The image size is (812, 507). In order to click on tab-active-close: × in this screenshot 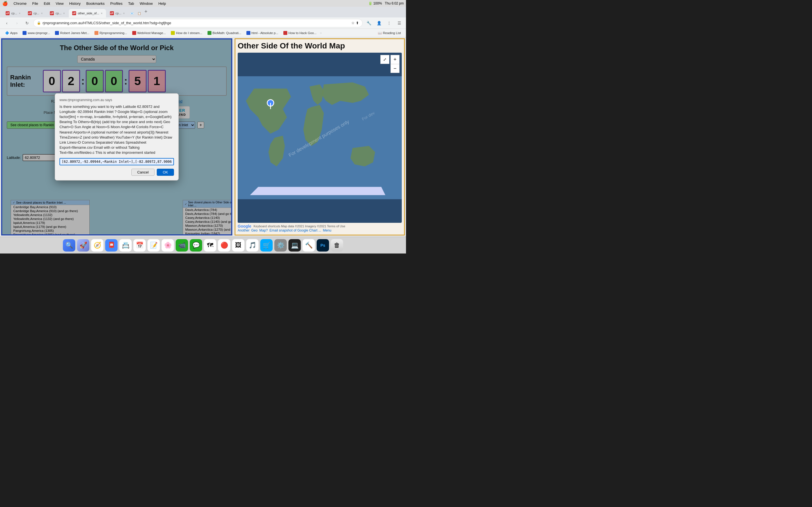, I will do `click(102, 13)`.